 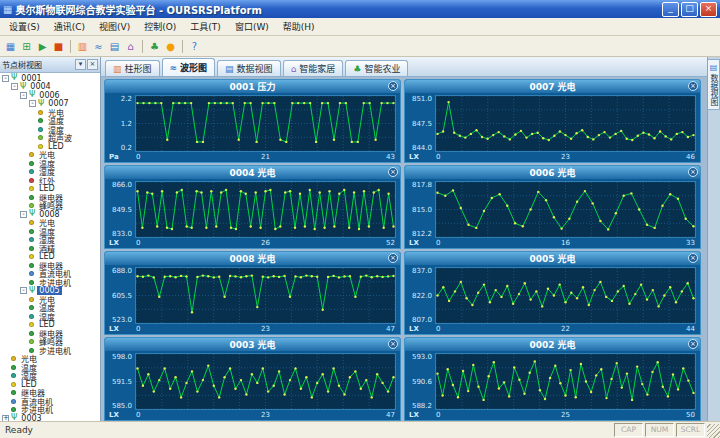 What do you see at coordinates (249, 68) in the screenshot?
I see `tab-data-view: ▤数据视图` at bounding box center [249, 68].